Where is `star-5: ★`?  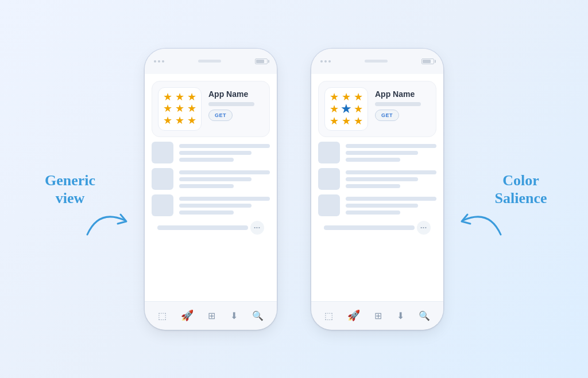 star-5: ★ is located at coordinates (180, 108).